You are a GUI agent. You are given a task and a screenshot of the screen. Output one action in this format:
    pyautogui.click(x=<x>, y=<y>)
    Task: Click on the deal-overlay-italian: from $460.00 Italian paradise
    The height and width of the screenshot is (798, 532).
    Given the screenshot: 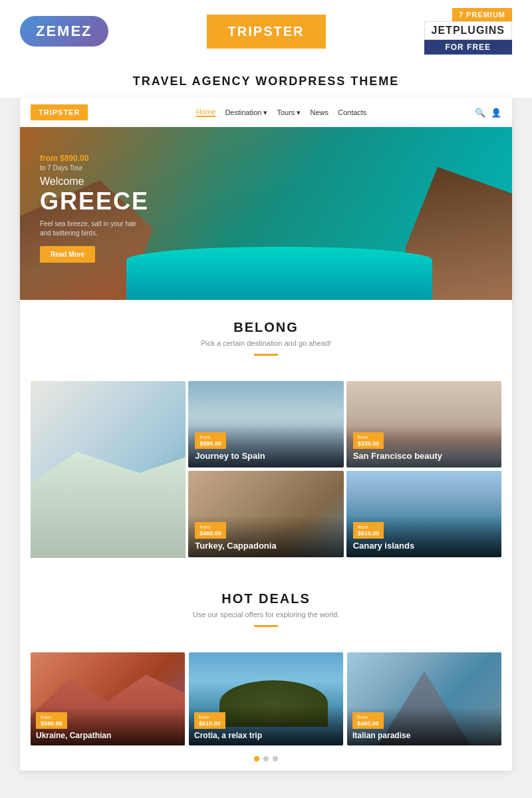 What is the action you would take?
    pyautogui.click(x=424, y=726)
    